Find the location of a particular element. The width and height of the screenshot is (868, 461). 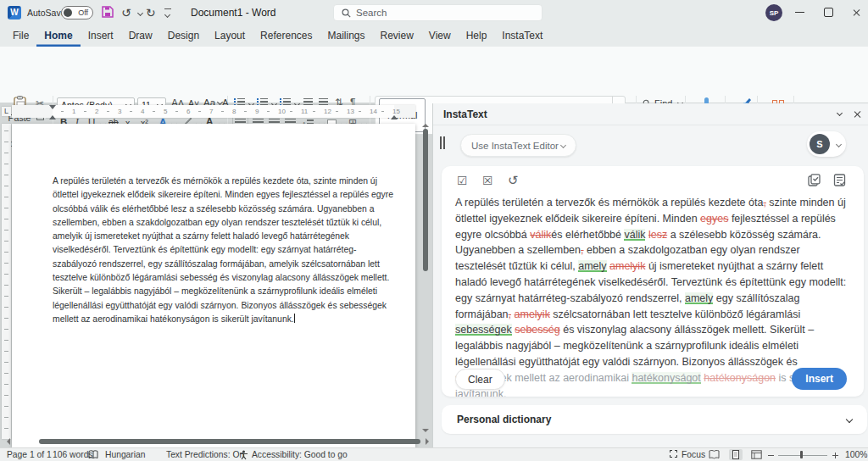

user-avatar: SP is located at coordinates (774, 13).